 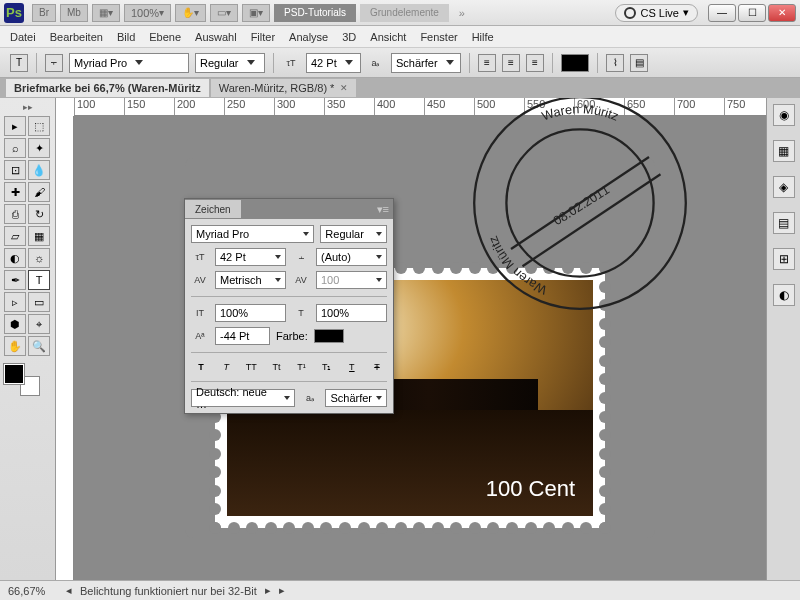 I want to click on font-size-dropdown: 42 Pt, so click(x=334, y=63).